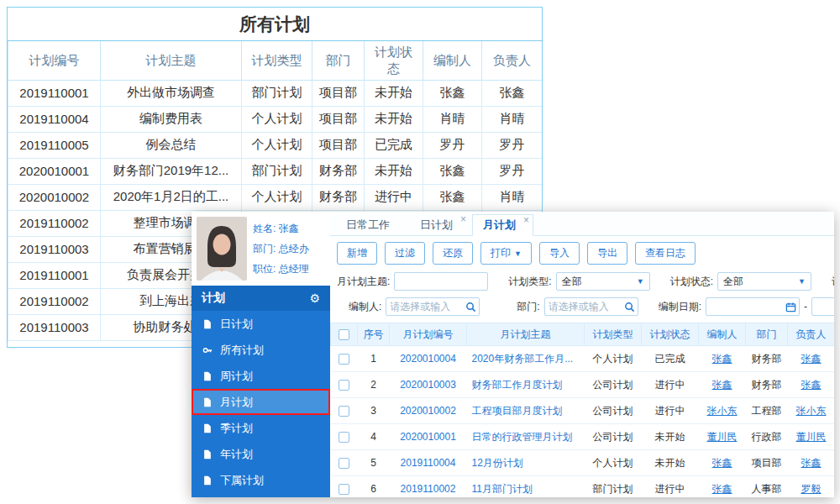 Image resolution: width=840 pixels, height=504 pixels. Describe the element at coordinates (582, 252) in the screenshot. I see `toolbar: 新增过滤还原打印▼导入导出查看日志` at that location.